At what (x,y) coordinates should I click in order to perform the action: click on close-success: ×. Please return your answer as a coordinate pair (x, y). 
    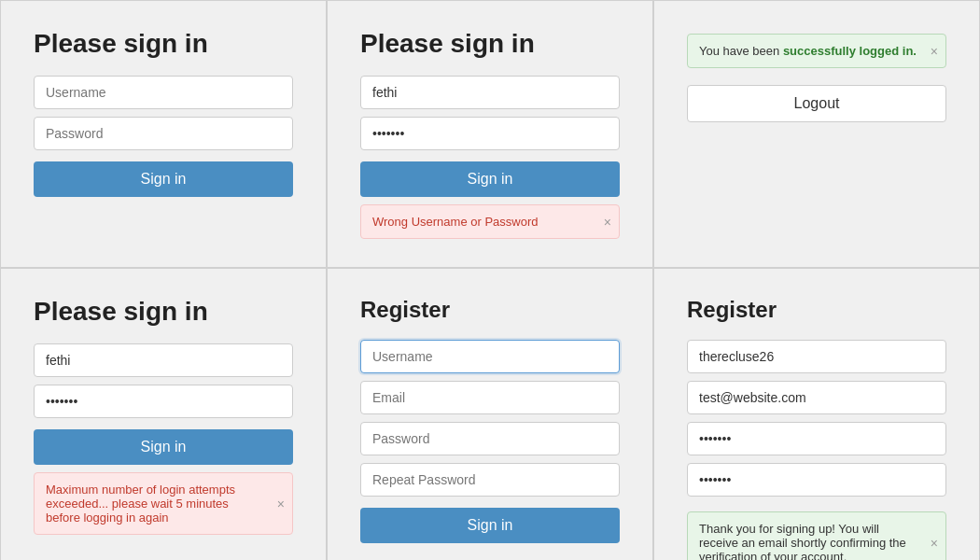
    Looking at the image, I should click on (934, 51).